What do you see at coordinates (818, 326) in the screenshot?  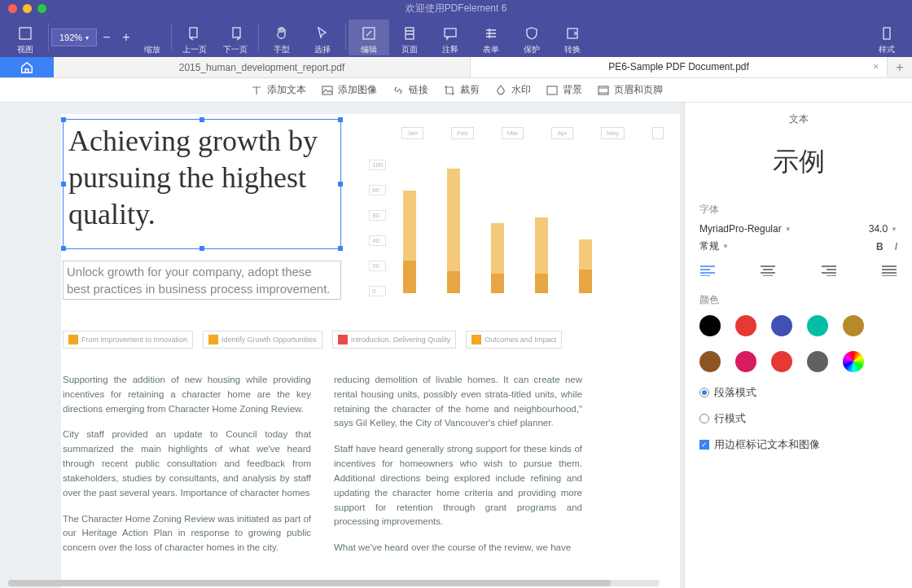 I see `swatch-teal` at bounding box center [818, 326].